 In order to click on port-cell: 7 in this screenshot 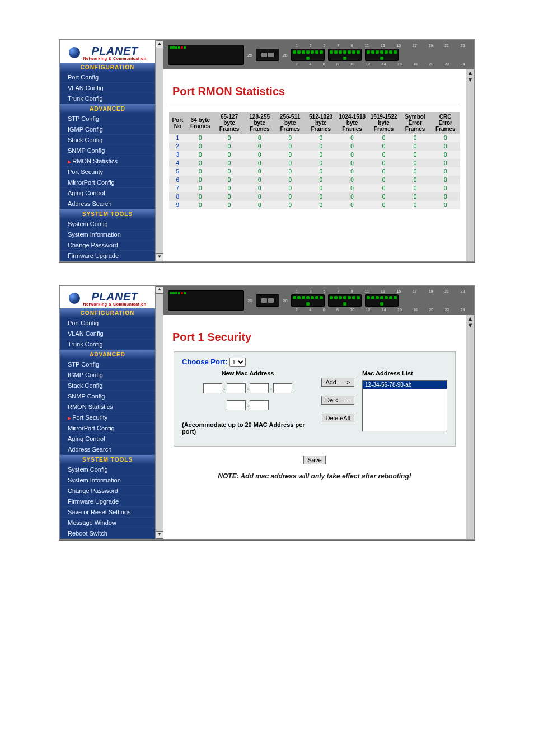, I will do `click(178, 188)`.